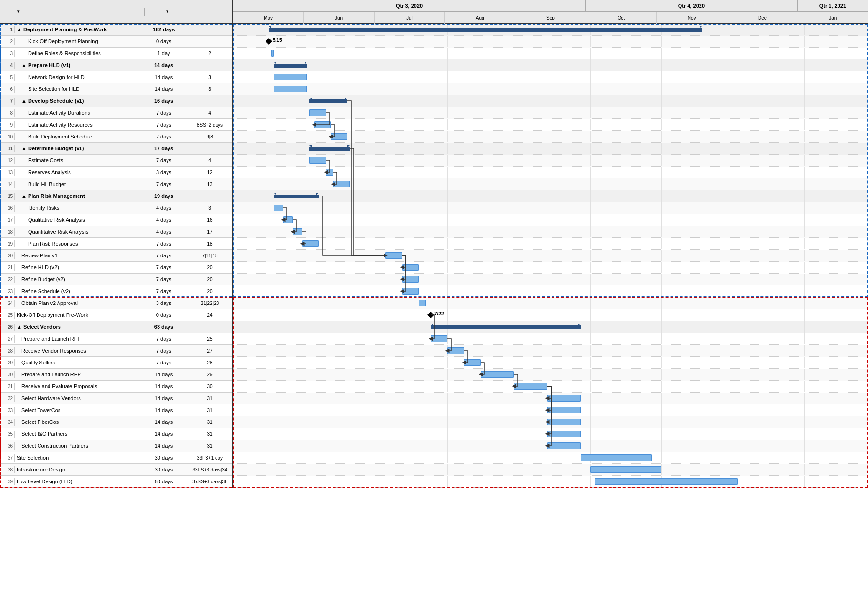 This screenshot has height=609, width=868. I want to click on row-number-7: 7, so click(8, 101).